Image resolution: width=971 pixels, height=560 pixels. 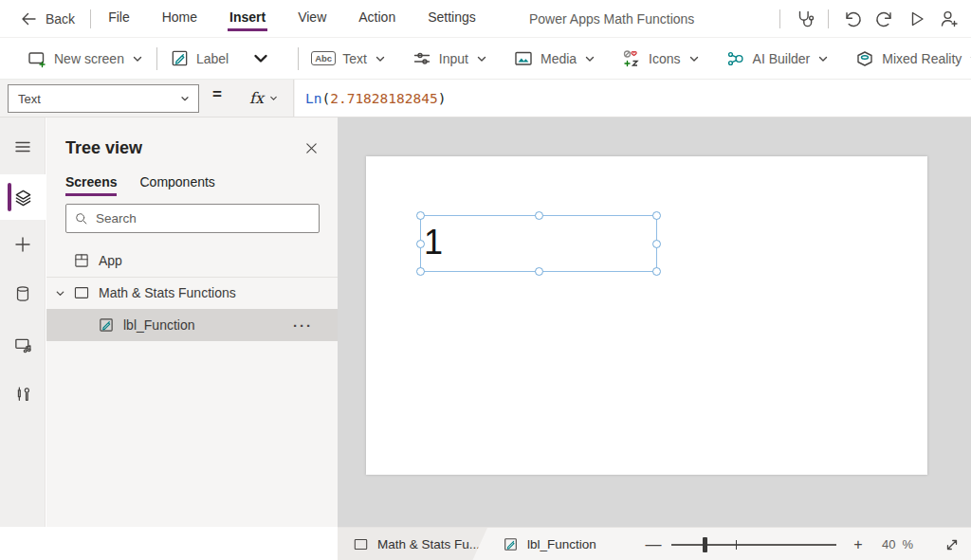 What do you see at coordinates (312, 19) in the screenshot?
I see `menu-view: View` at bounding box center [312, 19].